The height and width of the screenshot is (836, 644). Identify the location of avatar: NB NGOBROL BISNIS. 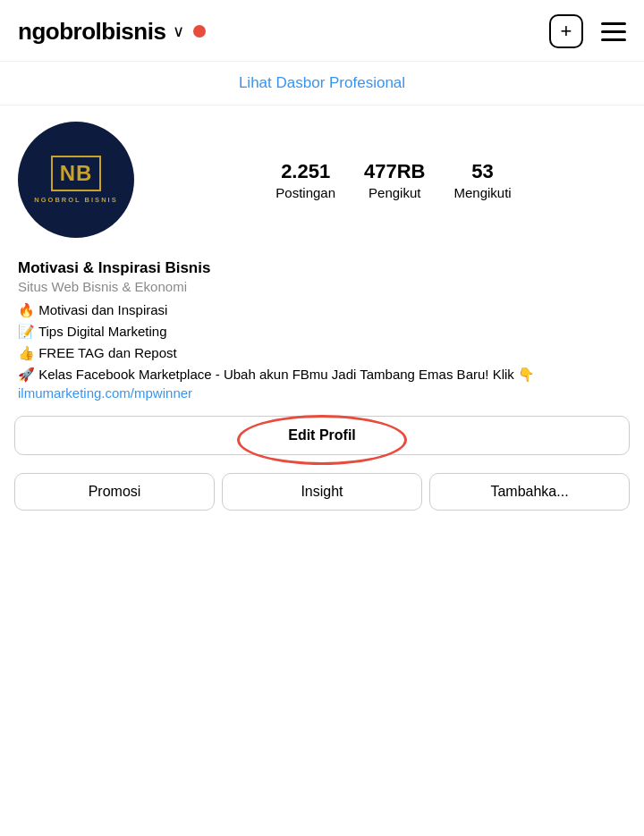
(76, 180).